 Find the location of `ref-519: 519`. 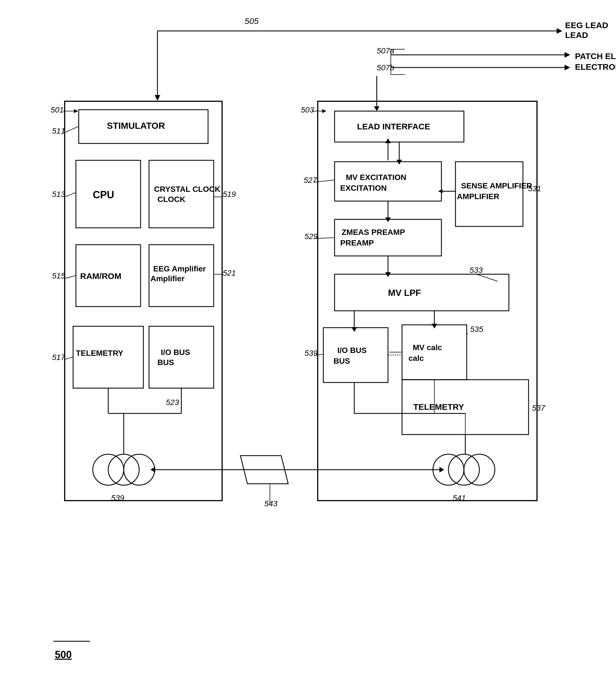

ref-519: 519 is located at coordinates (229, 194).